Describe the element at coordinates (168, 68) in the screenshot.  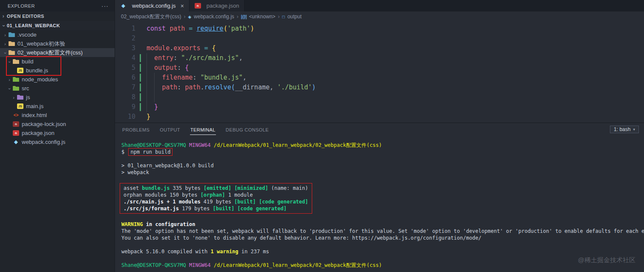
I see `code-text: output: {` at that location.